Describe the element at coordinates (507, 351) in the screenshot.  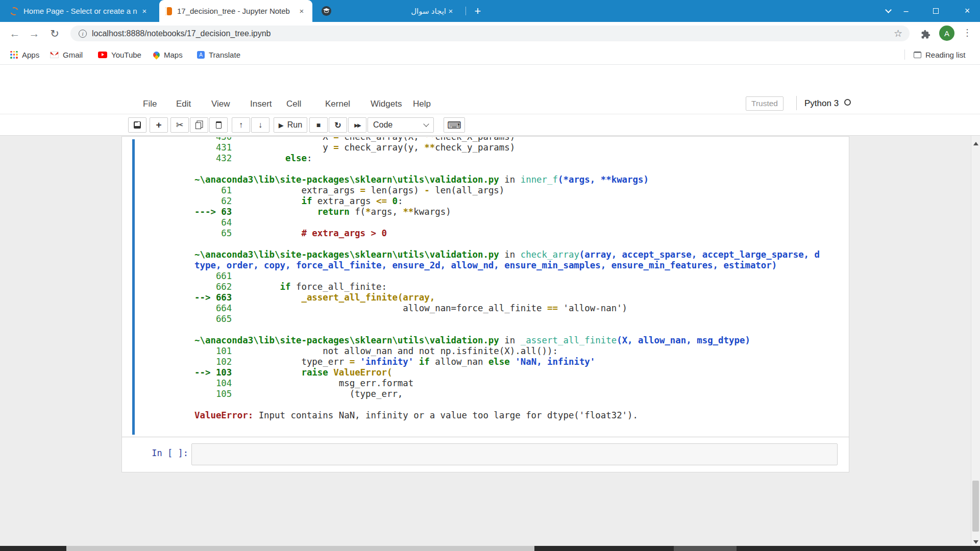
I see `traceback-line: 101 not allow_nan and not np.isfinite(X)…` at that location.